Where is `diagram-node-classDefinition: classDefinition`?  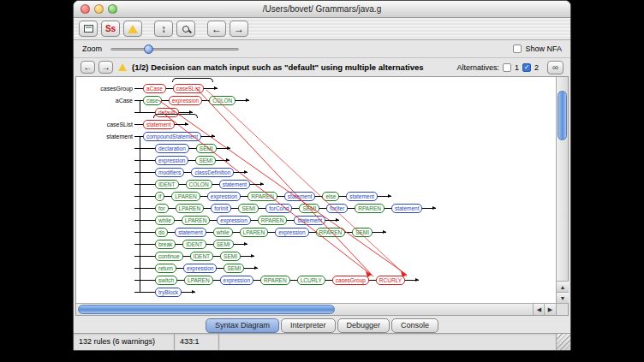
diagram-node-classDefinition: classDefinition is located at coordinates (212, 173).